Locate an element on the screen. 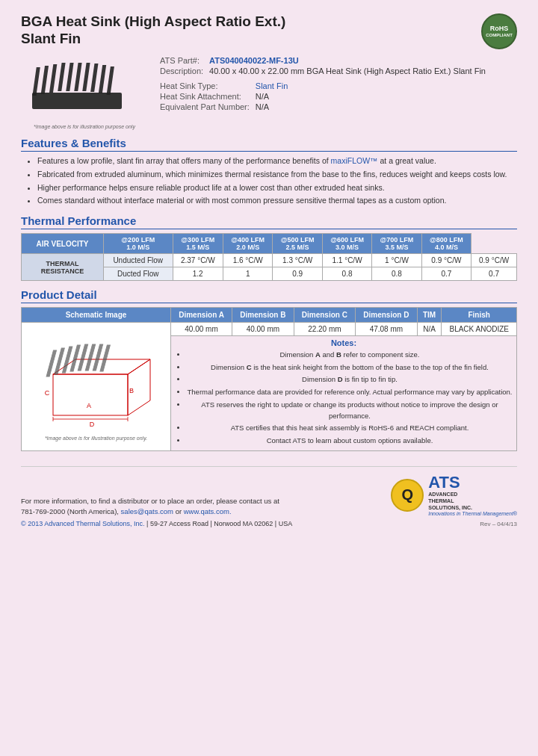 This screenshot has width=538, height=756. footer-phone: 781-769-2000 (North America), is located at coordinates (70, 511).